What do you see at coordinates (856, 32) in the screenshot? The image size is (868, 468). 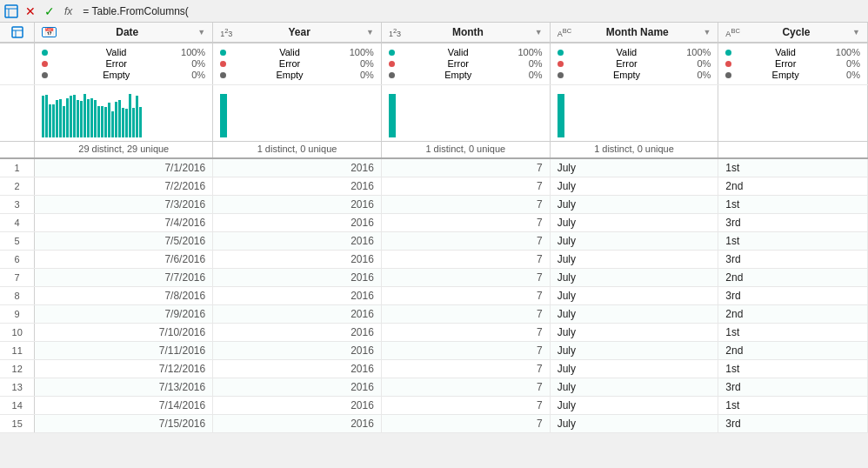 I see `cycle-col-dropdown: ▼` at bounding box center [856, 32].